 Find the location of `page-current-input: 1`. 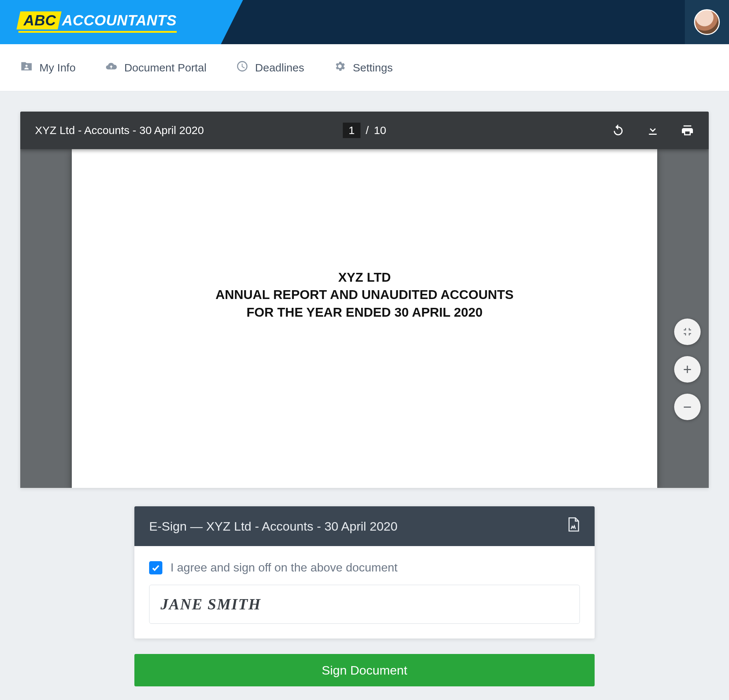

page-current-input: 1 is located at coordinates (352, 130).